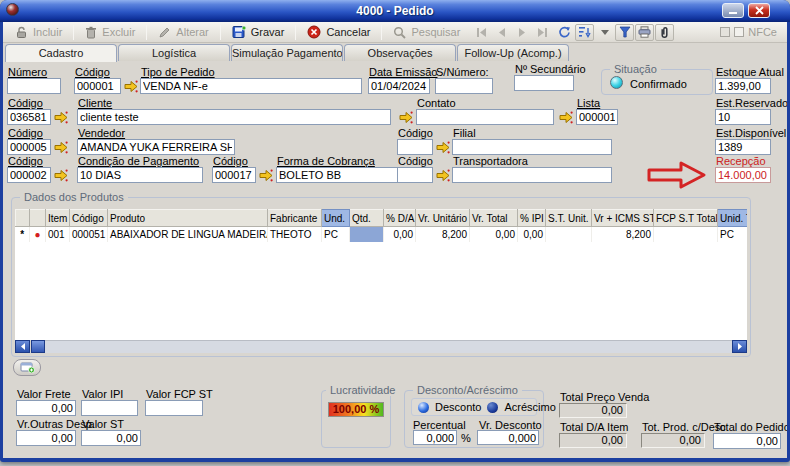 This screenshot has height=466, width=790. I want to click on grid-horizontal-scrollbar, so click(381, 346).